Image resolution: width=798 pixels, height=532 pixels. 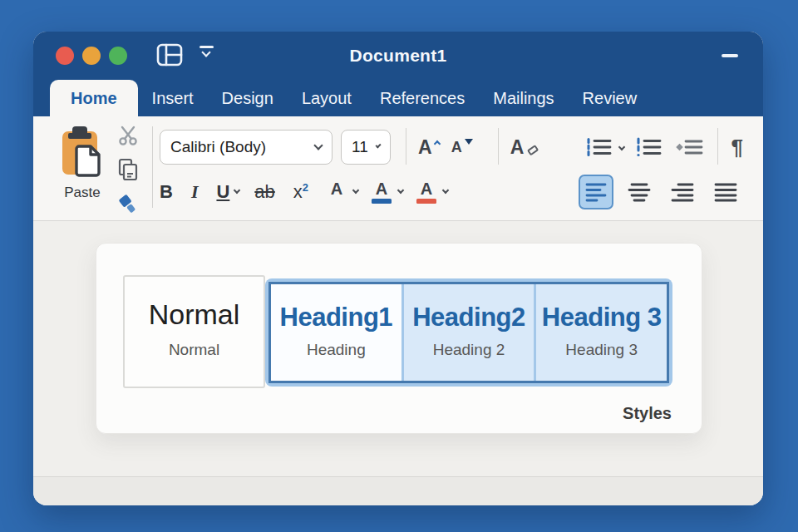 What do you see at coordinates (469, 332) in the screenshot?
I see `styles-selection-group: Heading1 Heading Heading2 Heading 2 Head…` at bounding box center [469, 332].